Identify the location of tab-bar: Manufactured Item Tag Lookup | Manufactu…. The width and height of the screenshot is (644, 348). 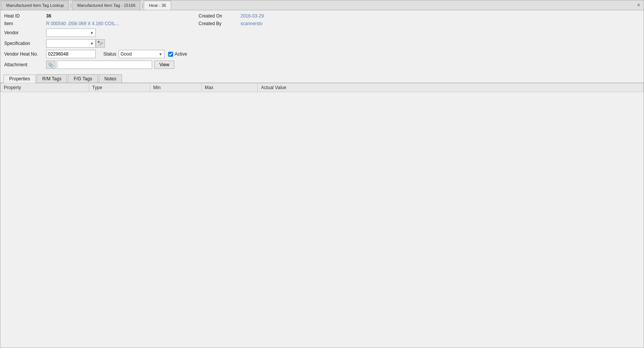
(322, 5).